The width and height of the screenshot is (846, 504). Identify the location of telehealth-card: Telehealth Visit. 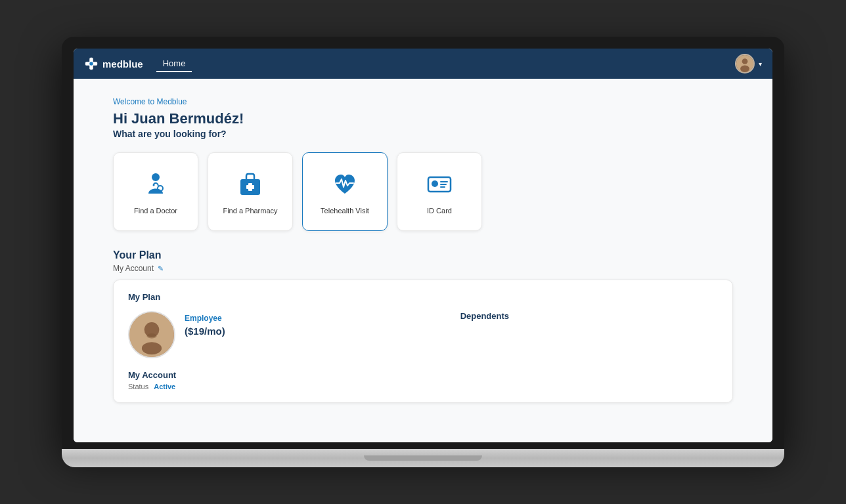
(345, 192).